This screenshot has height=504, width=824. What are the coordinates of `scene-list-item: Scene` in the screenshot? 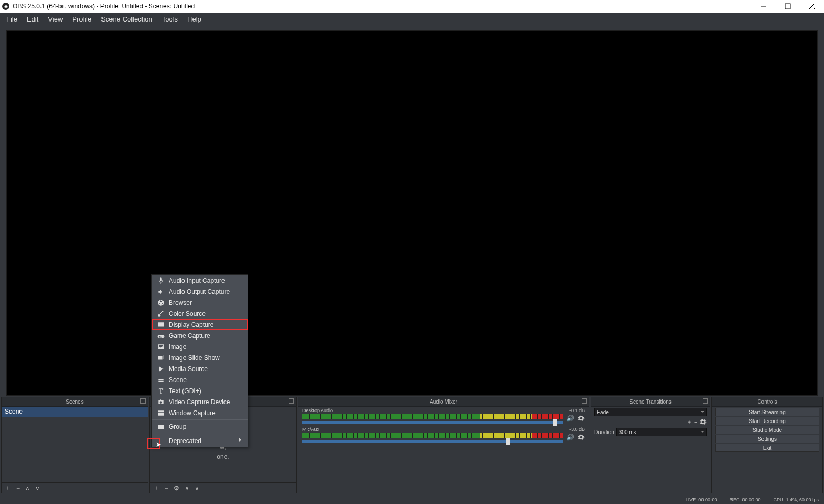 It's located at (75, 412).